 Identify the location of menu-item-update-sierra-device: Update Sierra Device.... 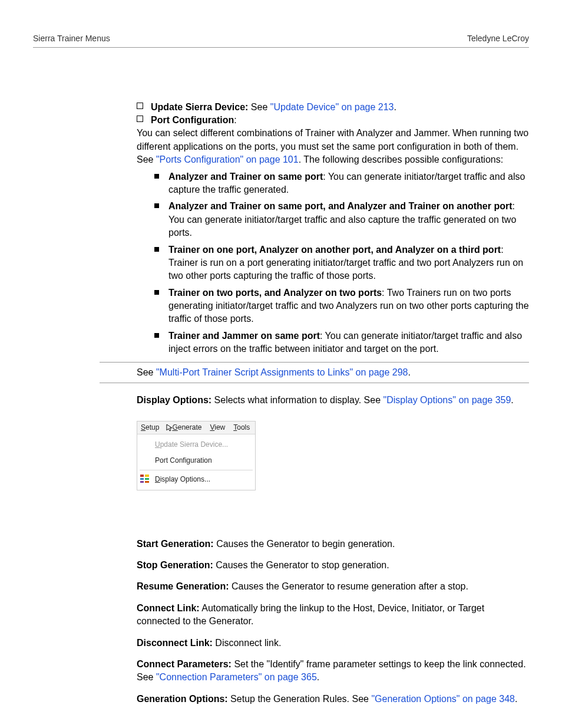
(196, 444).